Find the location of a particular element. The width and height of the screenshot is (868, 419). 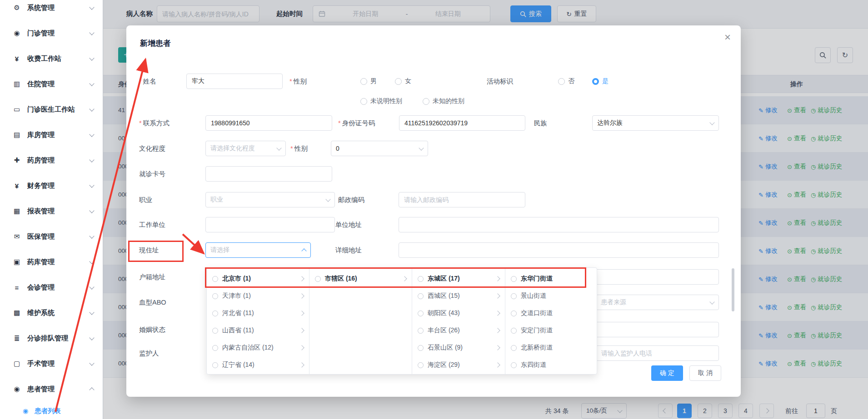

radio-male: 男 is located at coordinates (369, 81).